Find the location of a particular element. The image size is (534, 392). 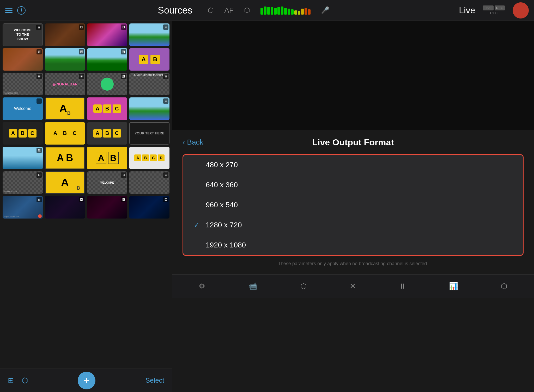

format-label: 640 x 360 is located at coordinates (222, 185).